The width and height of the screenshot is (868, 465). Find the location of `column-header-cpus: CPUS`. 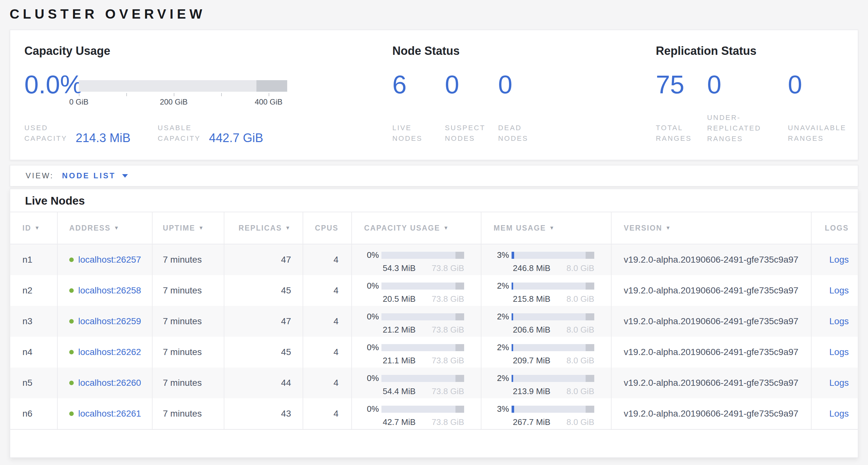

column-header-cpus: CPUS is located at coordinates (328, 228).